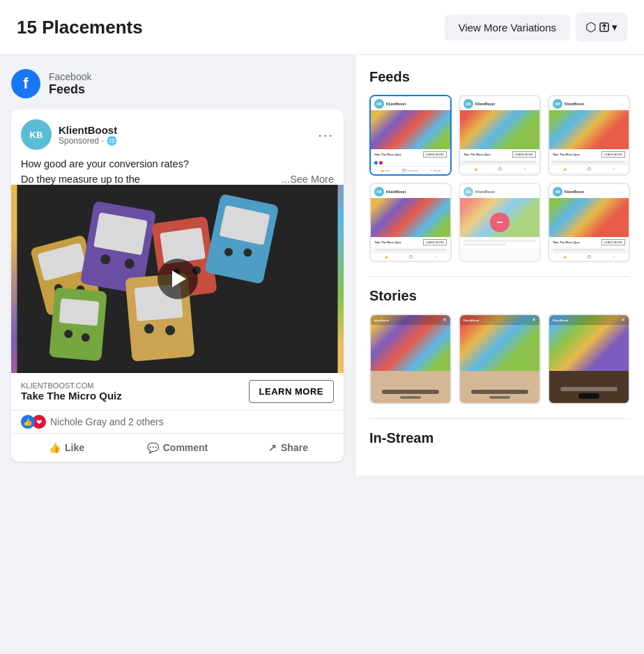  What do you see at coordinates (382, 321) in the screenshot?
I see `story-brand-1: klientboost` at bounding box center [382, 321].